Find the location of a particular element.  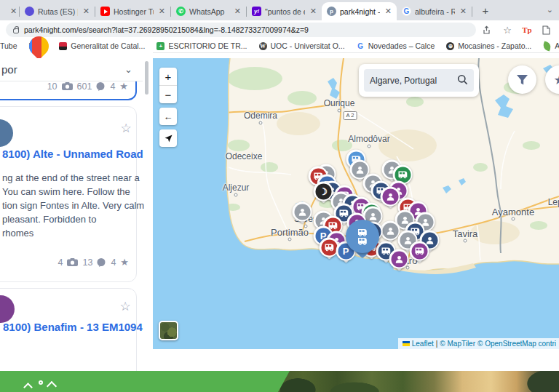

bookmark-label: Novedades – Calce is located at coordinates (402, 46).